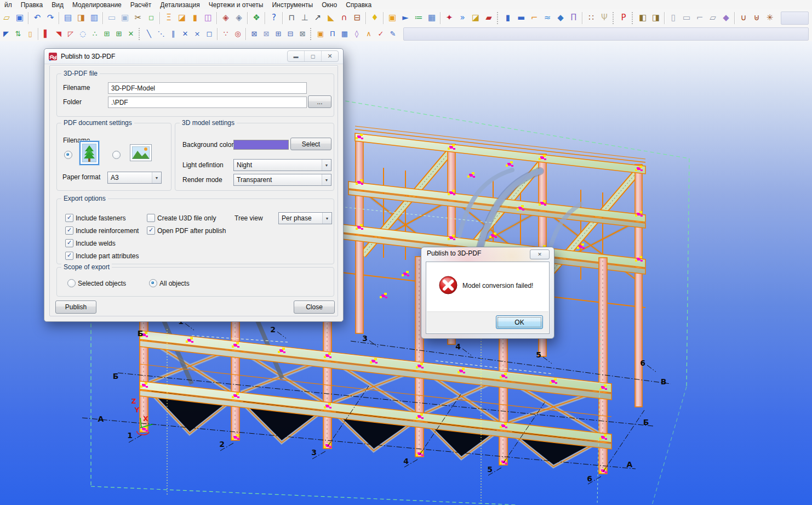 This screenshot has height=505, width=812. I want to click on measure-button: ↗, so click(318, 18).